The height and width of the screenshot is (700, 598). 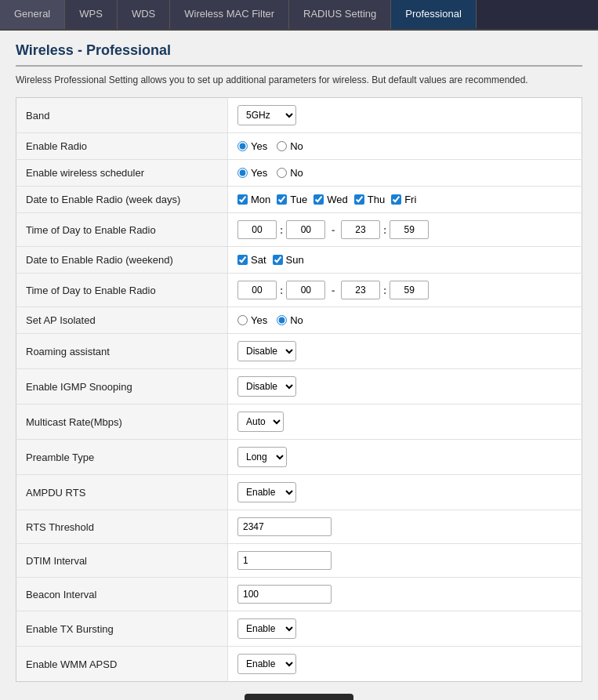 I want to click on preamble-type-row: Preamble Type Long Short, so click(x=299, y=458).